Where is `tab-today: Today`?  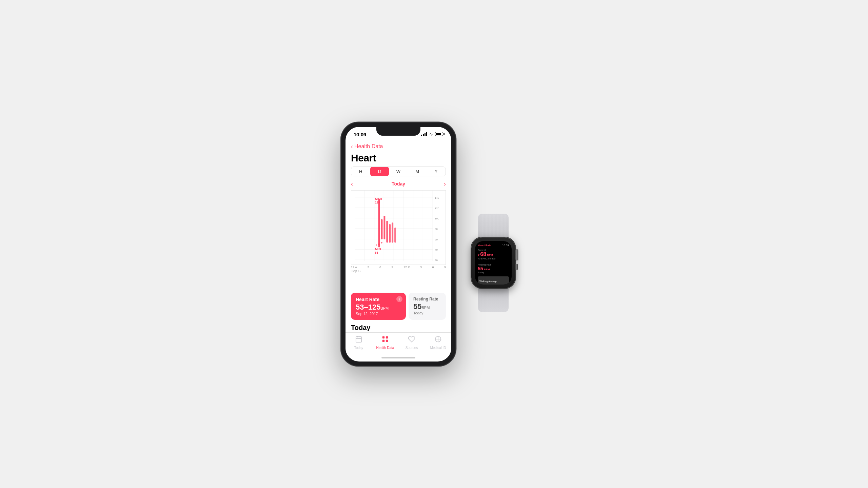
tab-today: Today is located at coordinates (359, 343).